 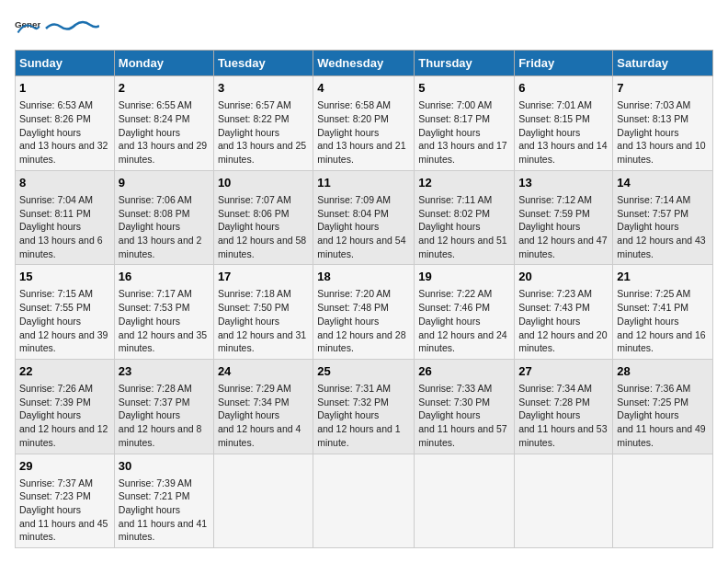 What do you see at coordinates (364, 28) in the screenshot?
I see `page-header: General` at bounding box center [364, 28].